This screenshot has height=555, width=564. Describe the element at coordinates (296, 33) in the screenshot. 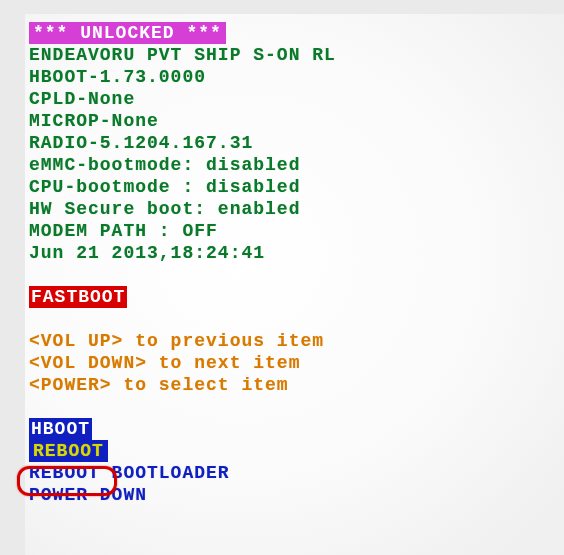

I see `unlocked-banner: *** UNLOCKED ***` at that location.